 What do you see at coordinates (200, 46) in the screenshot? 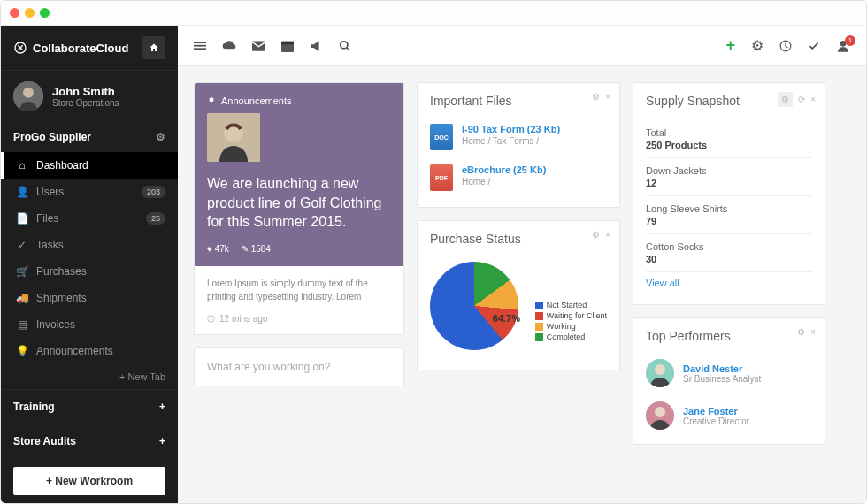
I see `menu-icon` at bounding box center [200, 46].